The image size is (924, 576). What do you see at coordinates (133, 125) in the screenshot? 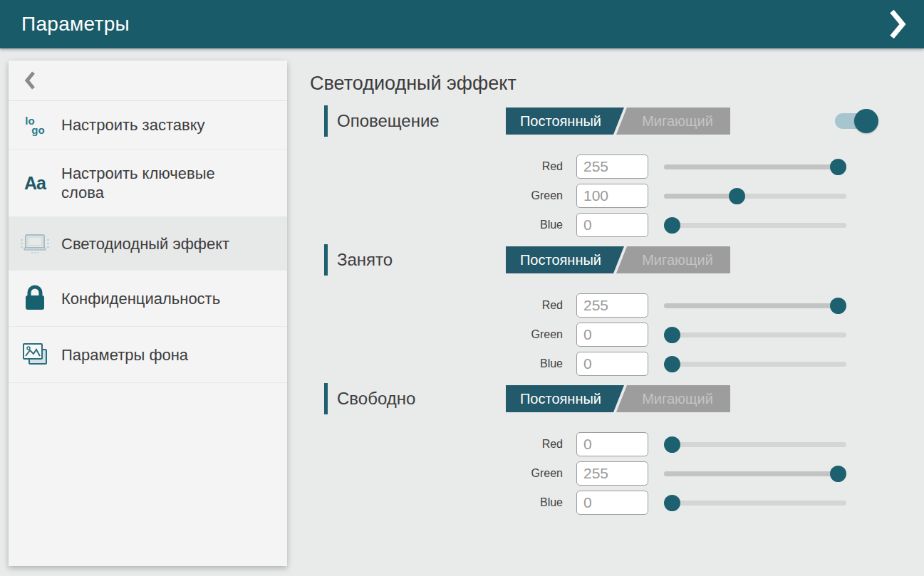
I see `sidebar-item-label: Настроить заставку` at bounding box center [133, 125].